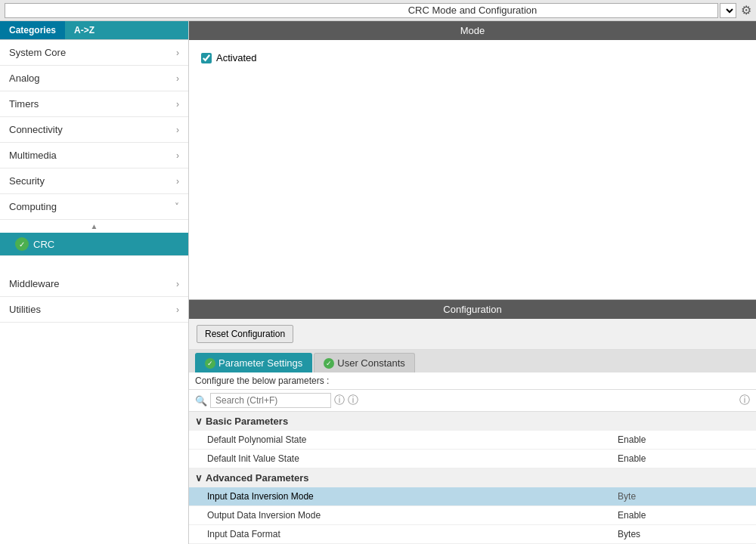 This screenshot has width=756, height=544. Describe the element at coordinates (94, 284) in the screenshot. I see `sidebar-item-middleware: Middleware ›` at that location.